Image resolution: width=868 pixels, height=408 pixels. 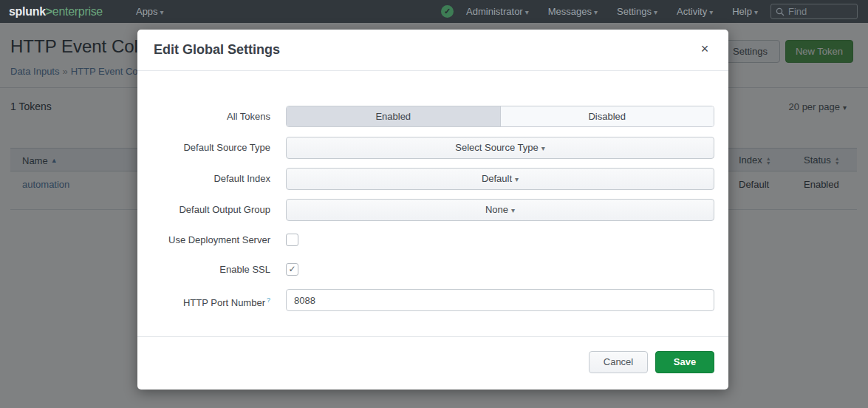 I want to click on use-deployment-server-label: Use Deployment Server, so click(x=204, y=239).